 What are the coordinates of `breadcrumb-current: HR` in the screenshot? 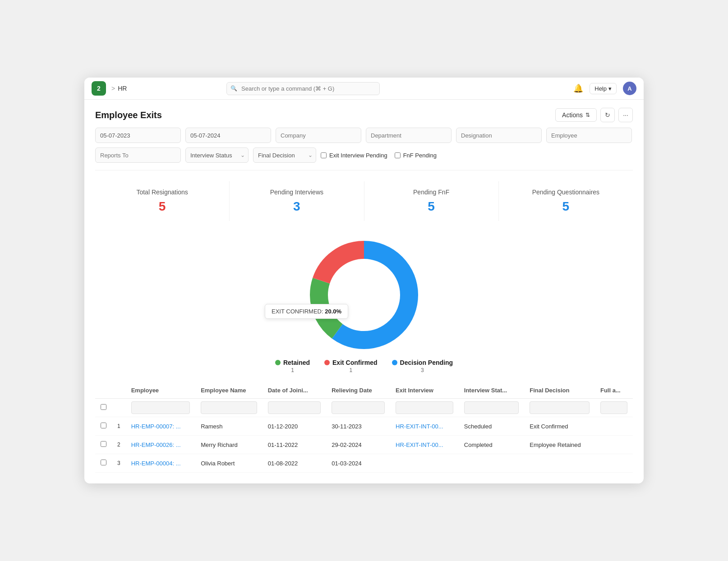 It's located at (122, 88).